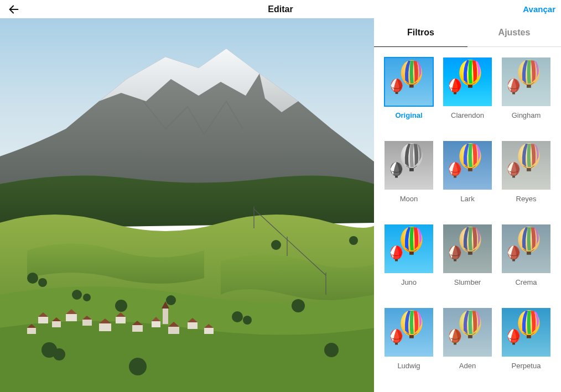 This screenshot has width=561, height=392. I want to click on filter-item-slumber: Slumber, so click(468, 261).